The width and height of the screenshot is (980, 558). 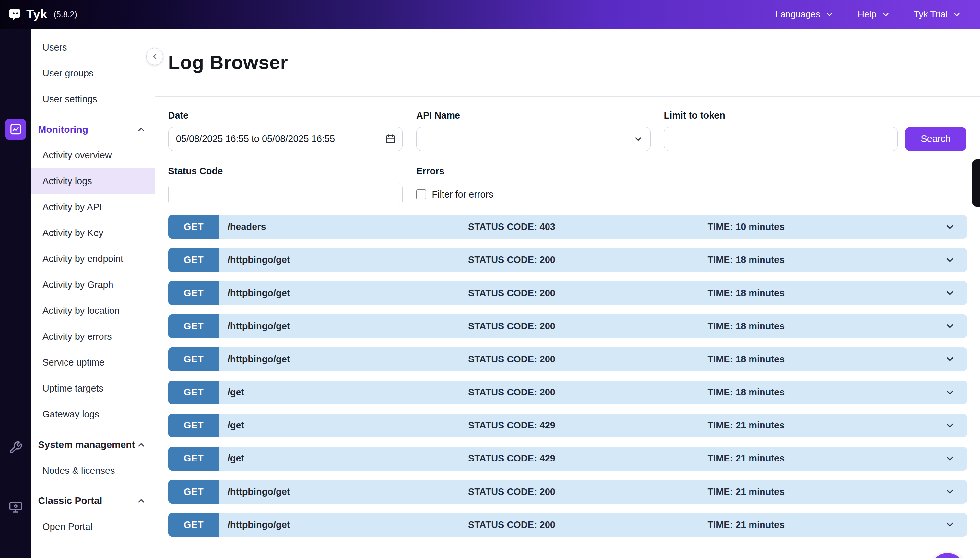 What do you see at coordinates (93, 471) in the screenshot?
I see `sidebar-item-nodes-licenses: Nodes & licenses` at bounding box center [93, 471].